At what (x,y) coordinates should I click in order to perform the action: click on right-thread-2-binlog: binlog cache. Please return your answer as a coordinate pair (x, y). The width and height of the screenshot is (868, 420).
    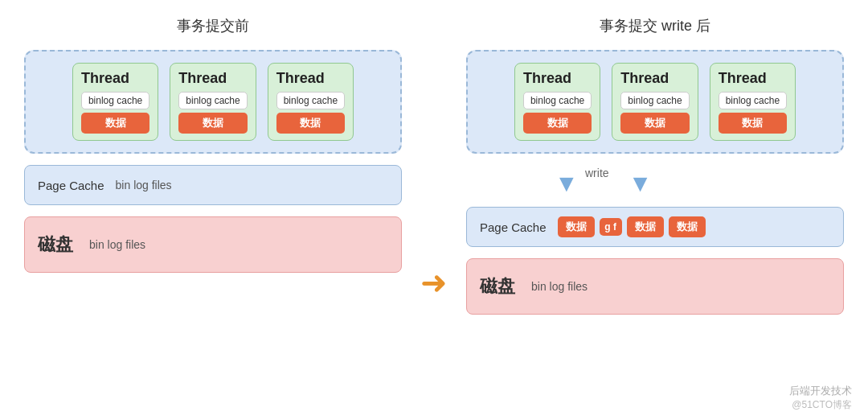
    Looking at the image, I should click on (654, 101).